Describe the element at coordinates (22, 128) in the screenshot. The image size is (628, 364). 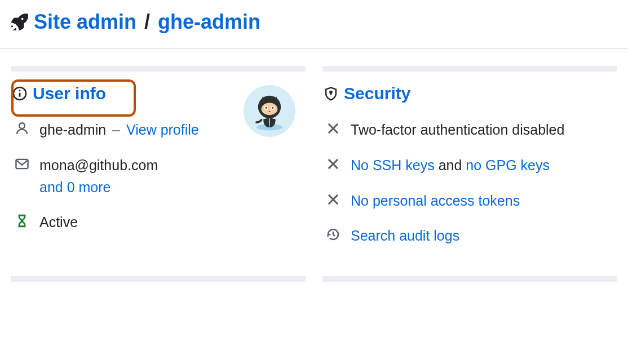
I see `person-icon` at that location.